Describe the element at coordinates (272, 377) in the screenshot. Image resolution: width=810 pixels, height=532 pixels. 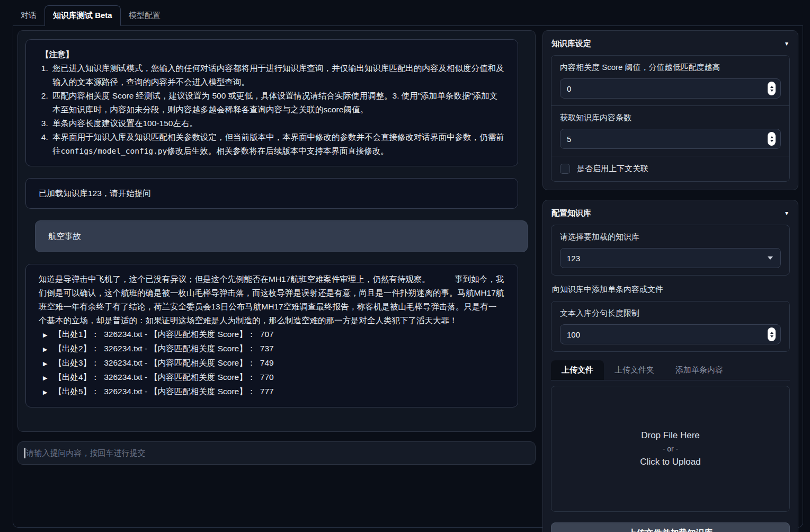
I see `source-toggle-4: ▶【出处4】： 326234.txt - 【内容匹配相关度 Score】： 77…` at that location.